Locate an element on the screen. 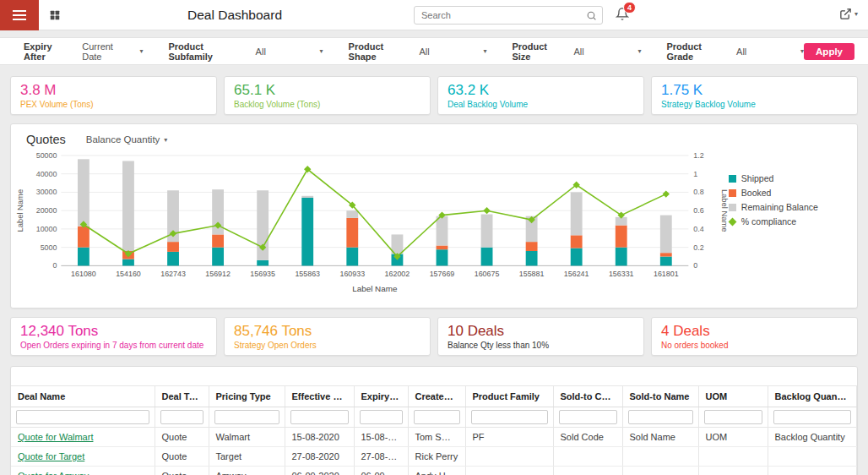 The height and width of the screenshot is (475, 868). deal-link: Quote for Target is located at coordinates (51, 456).